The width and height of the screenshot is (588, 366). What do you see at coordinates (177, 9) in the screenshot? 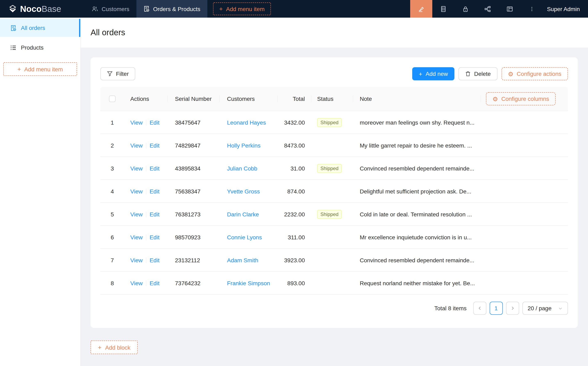
I see `navbar-item-label: Orders & Products` at bounding box center [177, 9].